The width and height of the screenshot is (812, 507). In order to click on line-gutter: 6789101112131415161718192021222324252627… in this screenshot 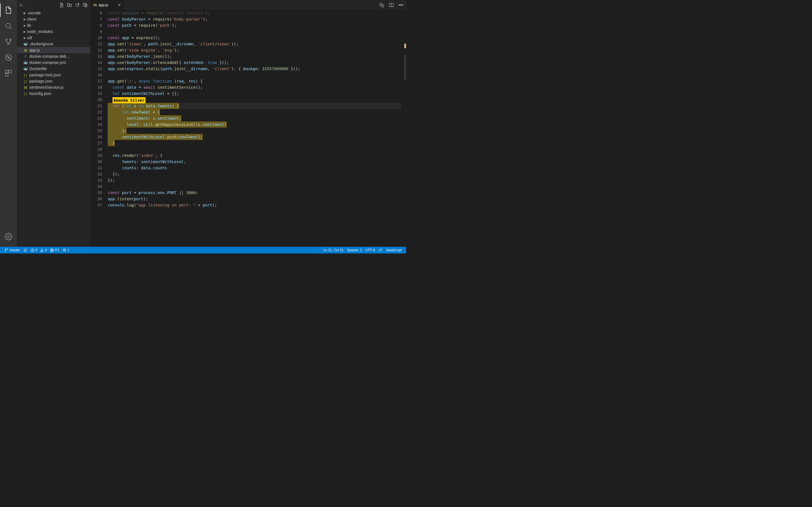, I will do `click(99, 128)`.